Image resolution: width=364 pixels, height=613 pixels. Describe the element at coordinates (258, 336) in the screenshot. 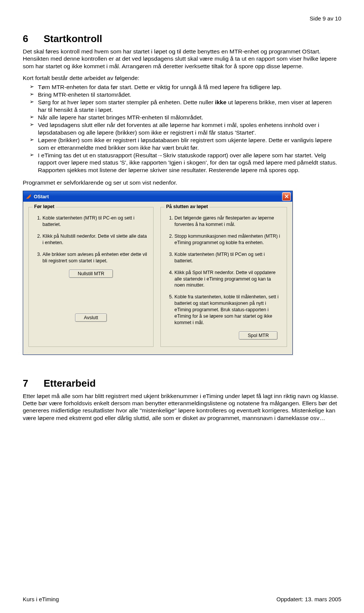

I see `spool-mtr-button: Spol MTR` at that location.